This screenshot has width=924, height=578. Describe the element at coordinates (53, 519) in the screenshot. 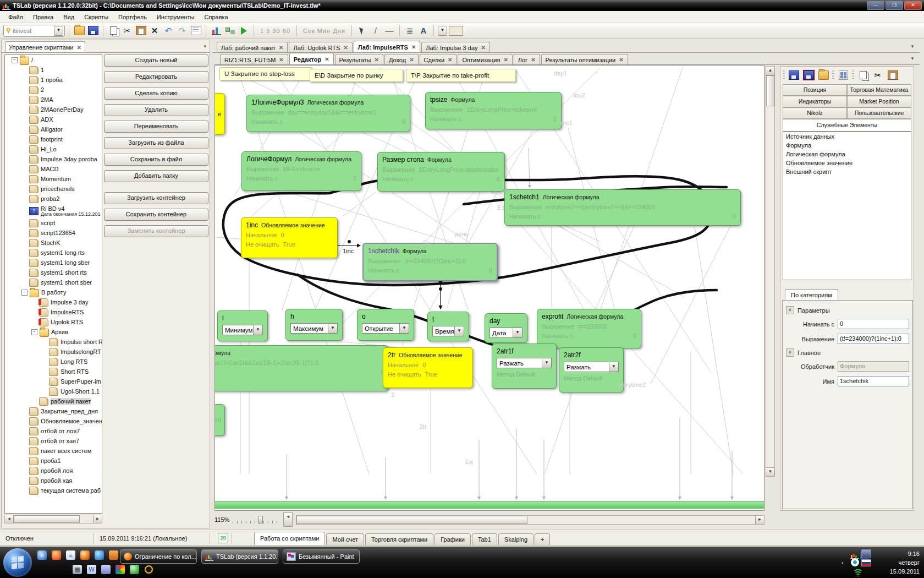

I see `tree-horizontal-scrollbar: ◄ ►` at that location.